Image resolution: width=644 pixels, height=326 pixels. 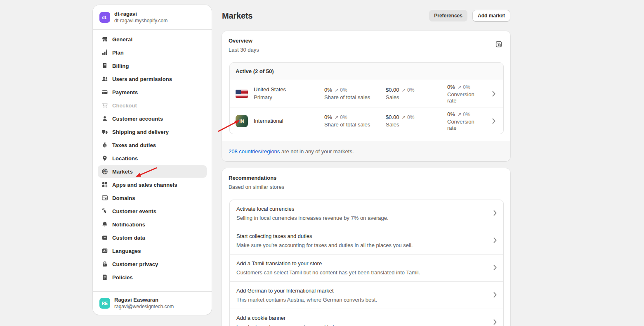 I want to click on recommendation-item: Activate local currenciesSelling in loca…, so click(x=366, y=213).